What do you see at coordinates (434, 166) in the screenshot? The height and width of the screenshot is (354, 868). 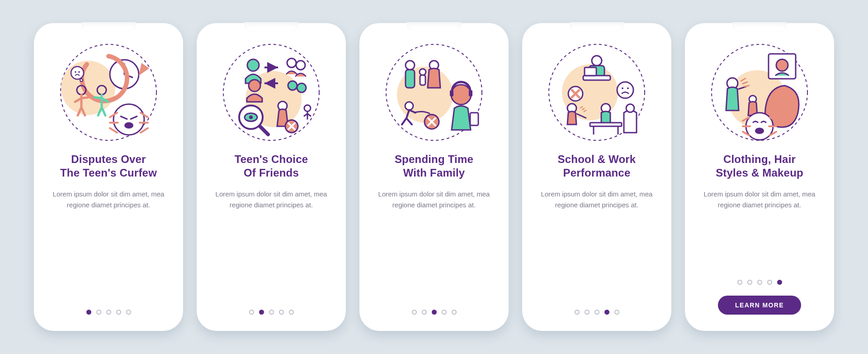 I see `screen-title: Spending TimeWith Family` at bounding box center [434, 166].